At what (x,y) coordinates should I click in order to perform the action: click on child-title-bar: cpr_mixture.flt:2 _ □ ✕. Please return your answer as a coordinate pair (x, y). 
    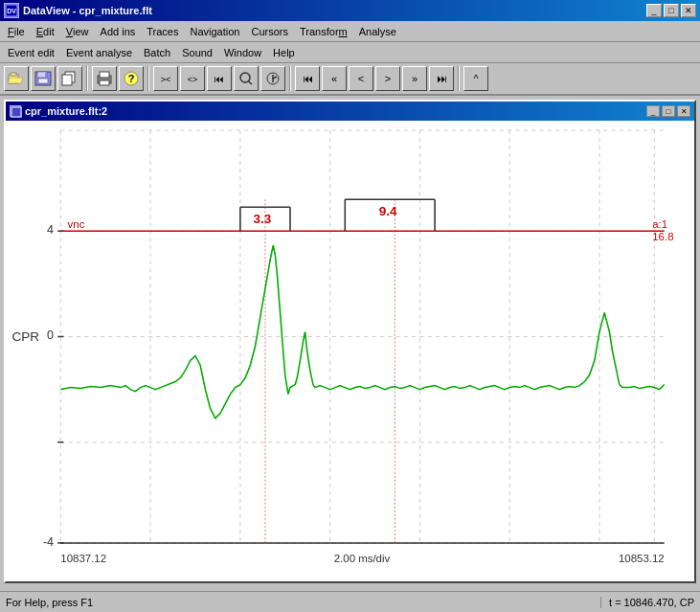
    Looking at the image, I should click on (350, 111).